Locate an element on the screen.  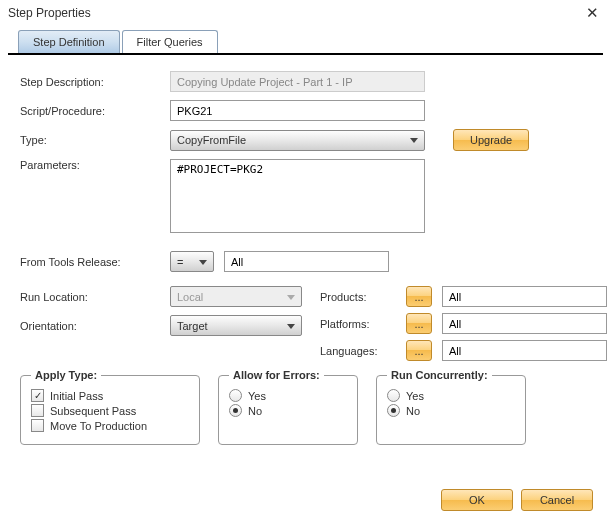
window-title: Step Properties is located at coordinates (50, 13).